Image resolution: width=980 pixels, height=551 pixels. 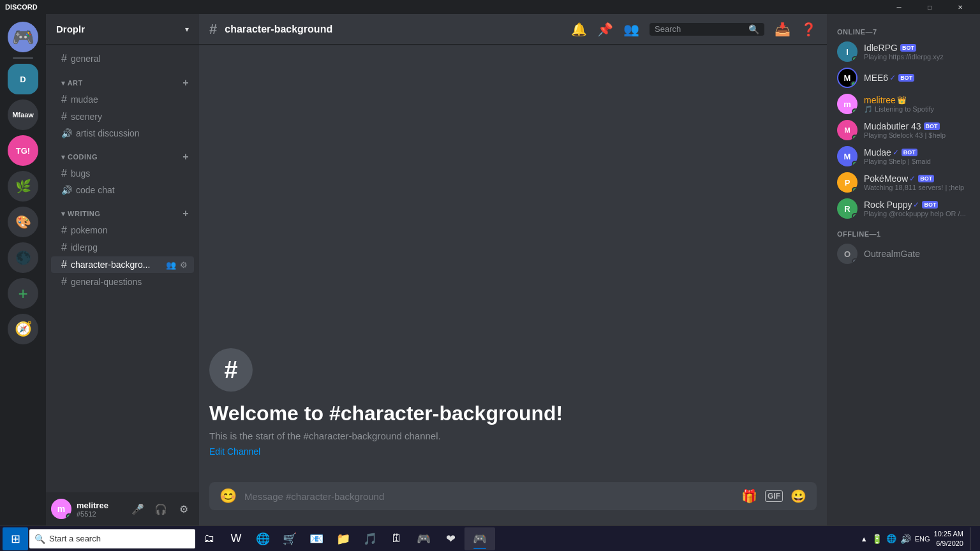 What do you see at coordinates (847, 105) in the screenshot?
I see `avatar-initial: m` at bounding box center [847, 105].